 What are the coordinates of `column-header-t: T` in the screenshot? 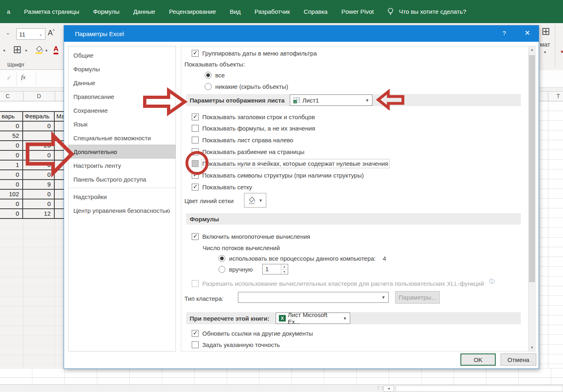 It's located at (559, 96).